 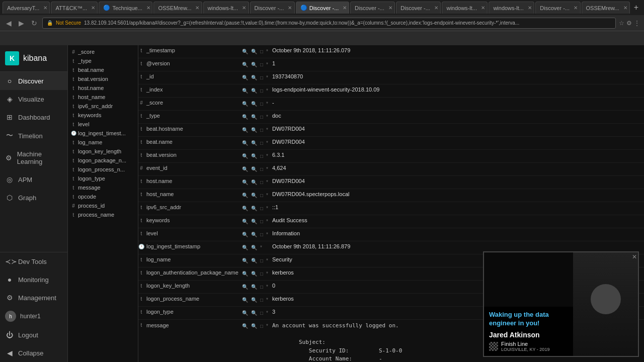 What do you see at coordinates (345, 8) in the screenshot?
I see `tab-close-active: ✕` at bounding box center [345, 8].